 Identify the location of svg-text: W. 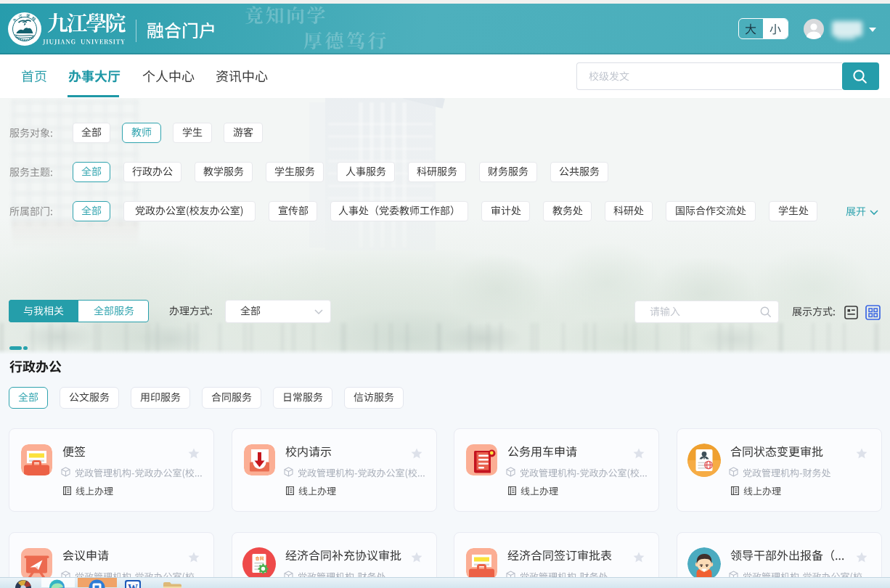
(133, 585).